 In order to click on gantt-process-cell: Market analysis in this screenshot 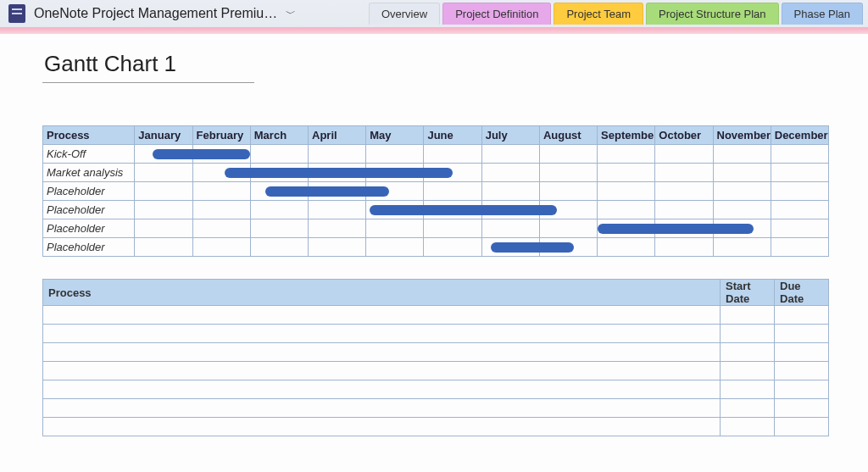, I will do `click(89, 173)`.